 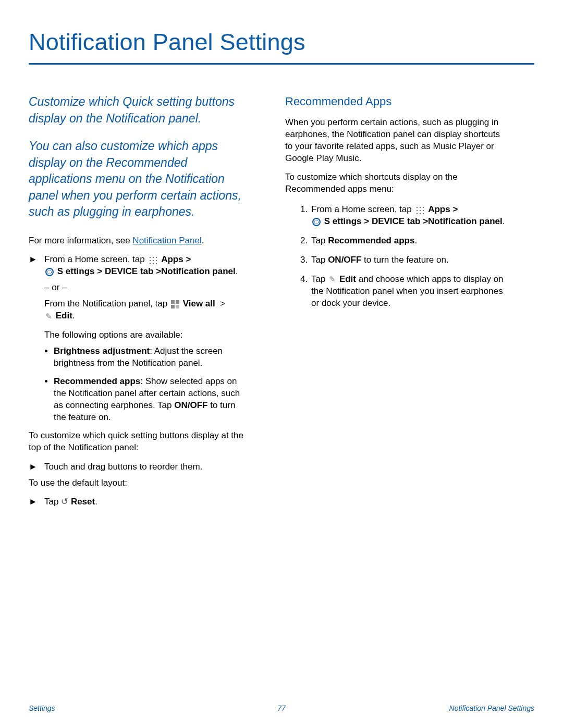 What do you see at coordinates (102, 351) in the screenshot?
I see `opt1-label: Brightness adjustment` at bounding box center [102, 351].